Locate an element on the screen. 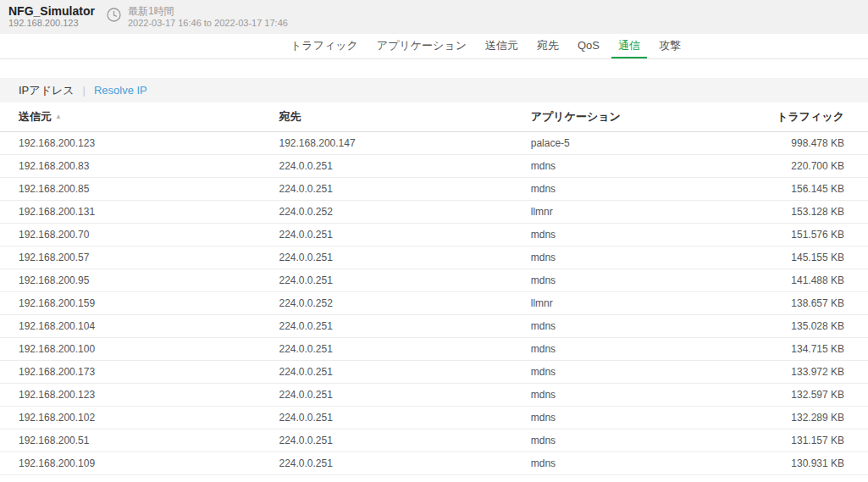  traffic-cell: 133.972 KB is located at coordinates (808, 371).